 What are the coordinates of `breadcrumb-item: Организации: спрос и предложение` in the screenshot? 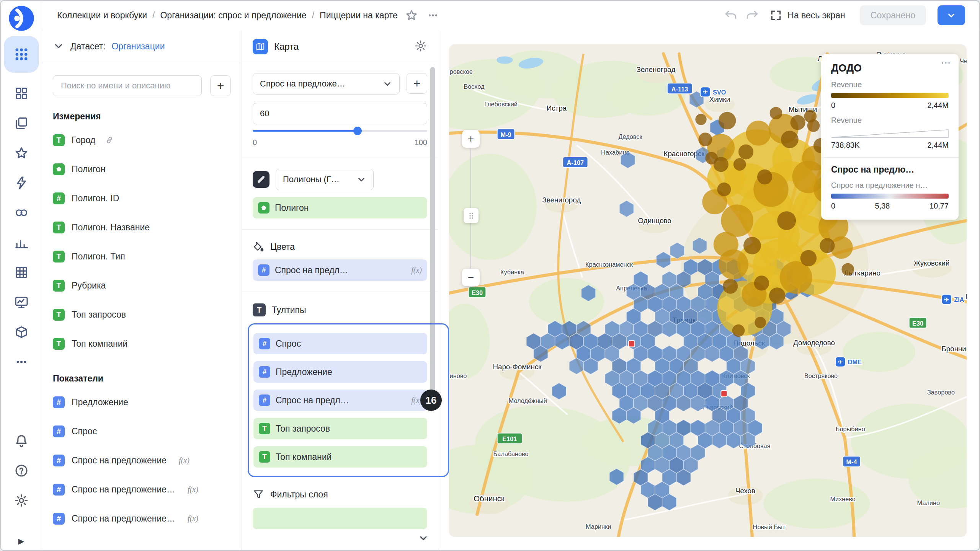 It's located at (233, 15).